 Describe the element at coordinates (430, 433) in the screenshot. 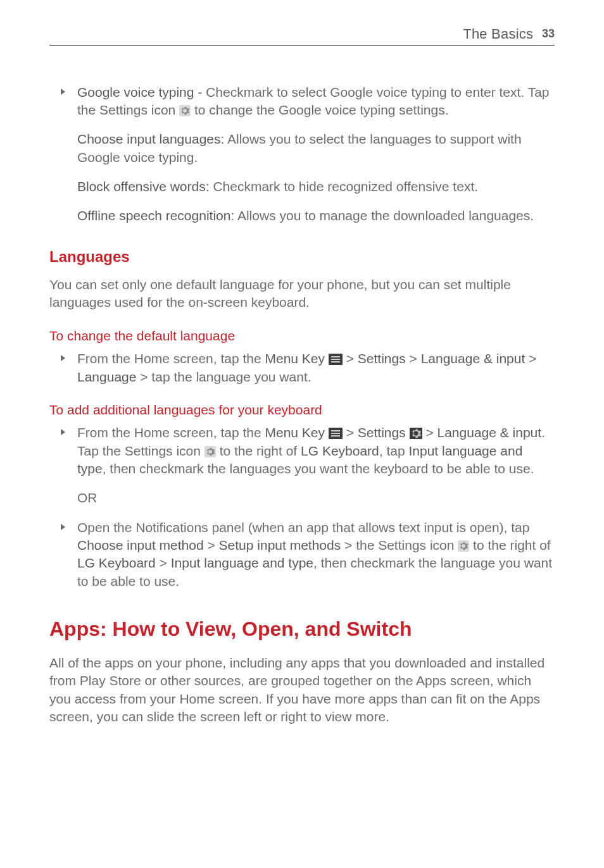

I see `al1-gt2: >` at that location.